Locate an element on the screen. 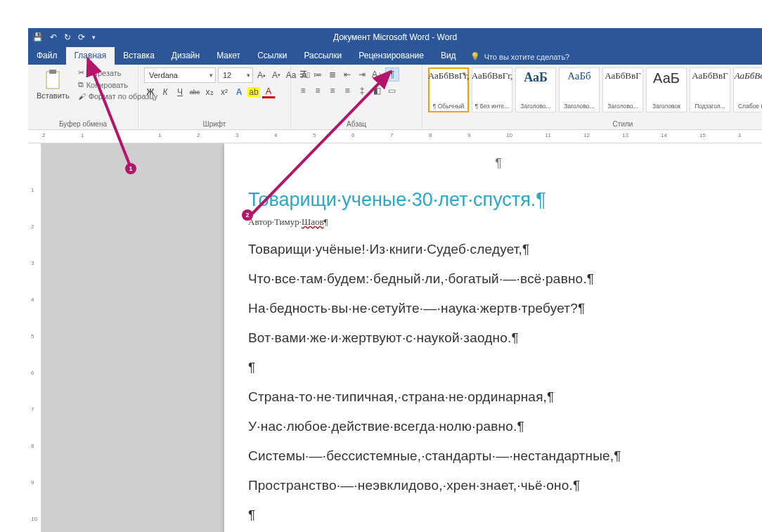  refresh-icon: ⟳ is located at coordinates (82, 37).